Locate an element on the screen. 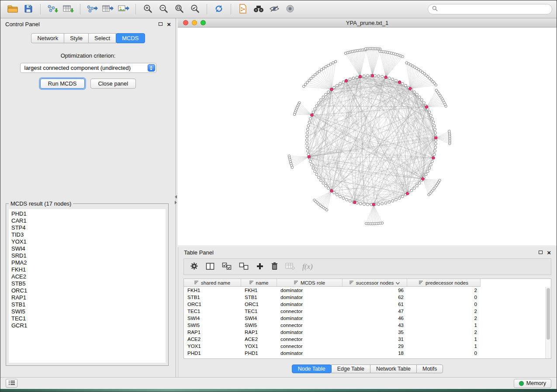 The image size is (557, 392). find-button is located at coordinates (259, 9).